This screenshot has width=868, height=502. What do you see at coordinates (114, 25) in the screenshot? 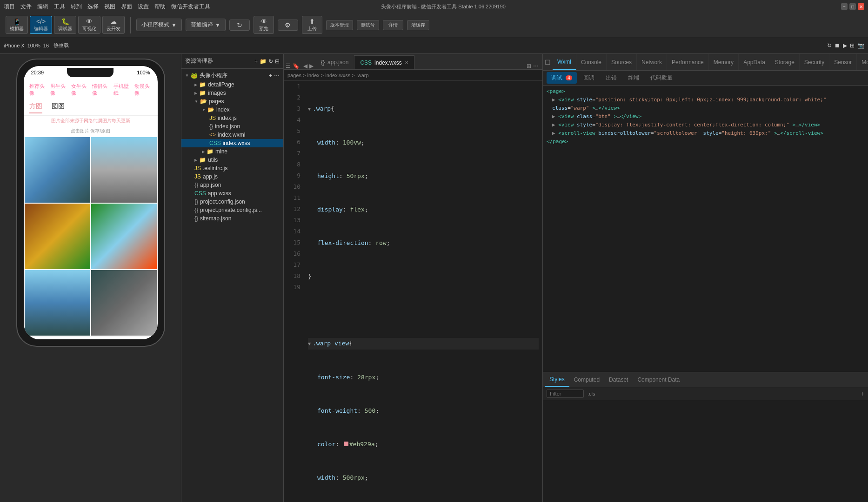
I see `cloud-button: ☁ 云开发` at bounding box center [114, 25].